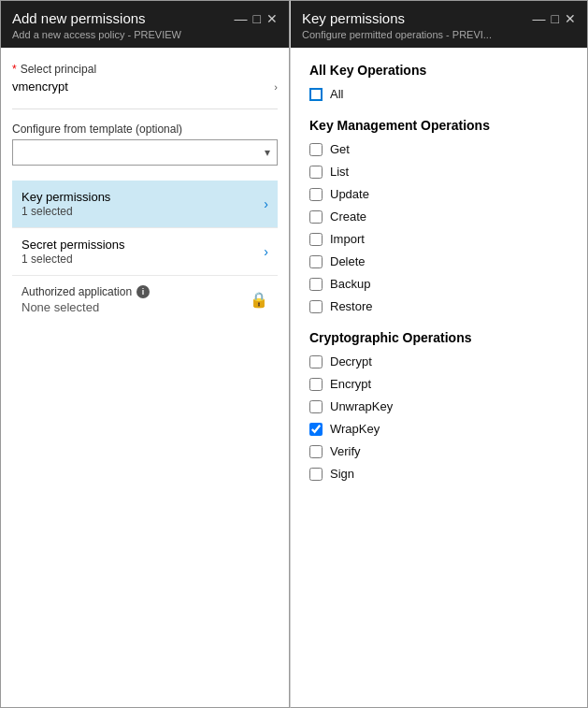 Image resolution: width=588 pixels, height=708 pixels. I want to click on checkbox-wrapkey-input, so click(316, 429).